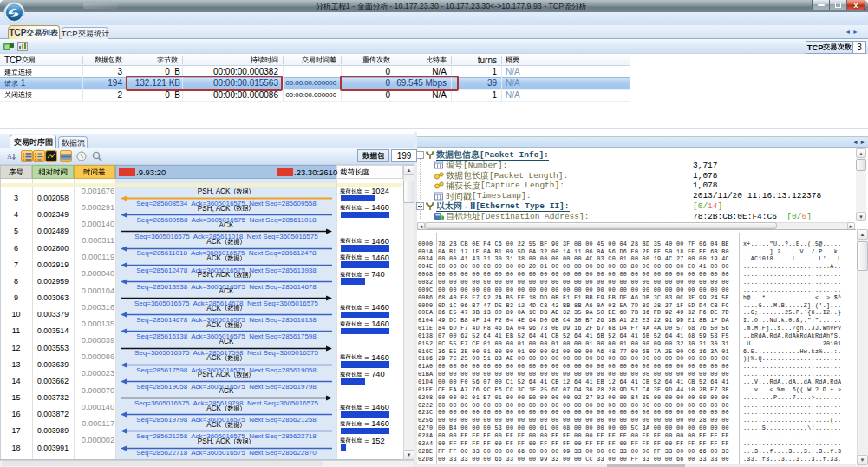  Describe the element at coordinates (10, 156) in the screenshot. I see `svg-text: A` at that location.